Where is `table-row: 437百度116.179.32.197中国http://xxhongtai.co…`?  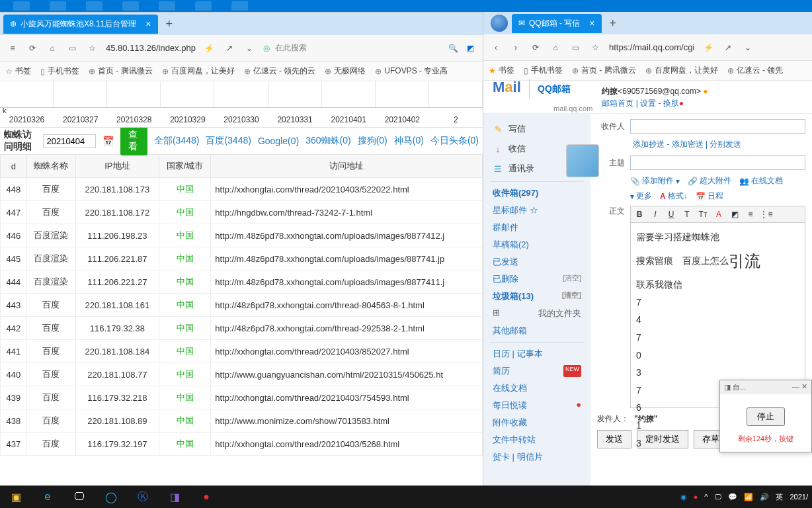
table-row: 437百度116.179.32.197中国http://xxhongtai.co… is located at coordinates (242, 444).